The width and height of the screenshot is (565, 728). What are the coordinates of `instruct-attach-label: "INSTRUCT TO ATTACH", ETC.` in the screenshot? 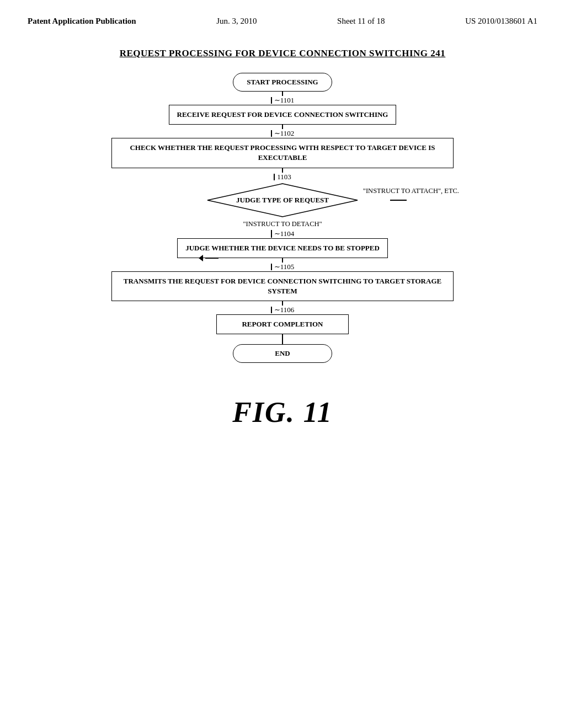 It's located at (411, 191).